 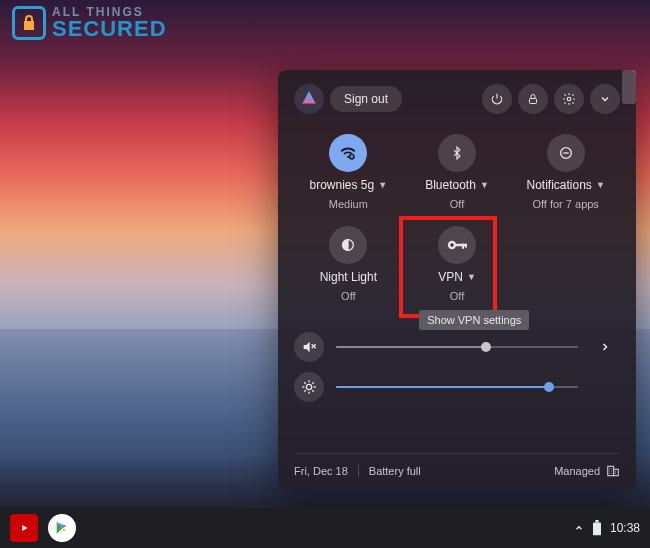 I want to click on expand-up-icon, so click(x=579, y=528).